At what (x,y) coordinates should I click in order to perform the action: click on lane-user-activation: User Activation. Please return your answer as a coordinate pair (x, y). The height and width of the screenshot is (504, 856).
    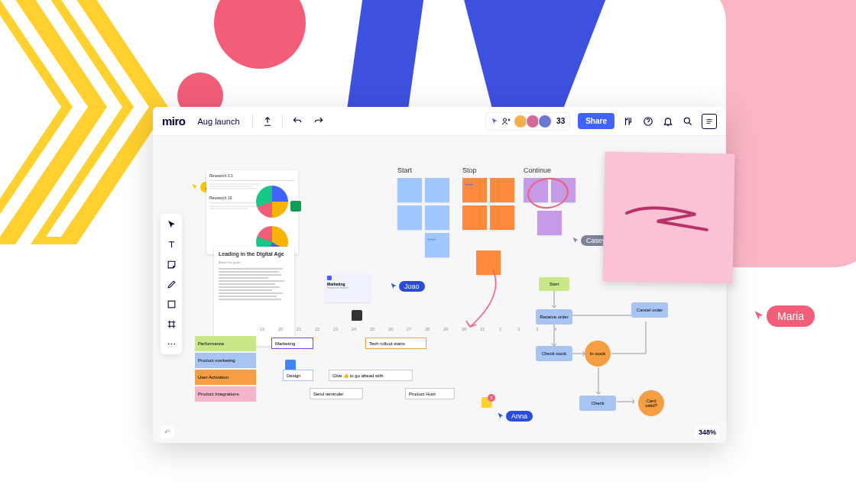
    Looking at the image, I should click on (225, 377).